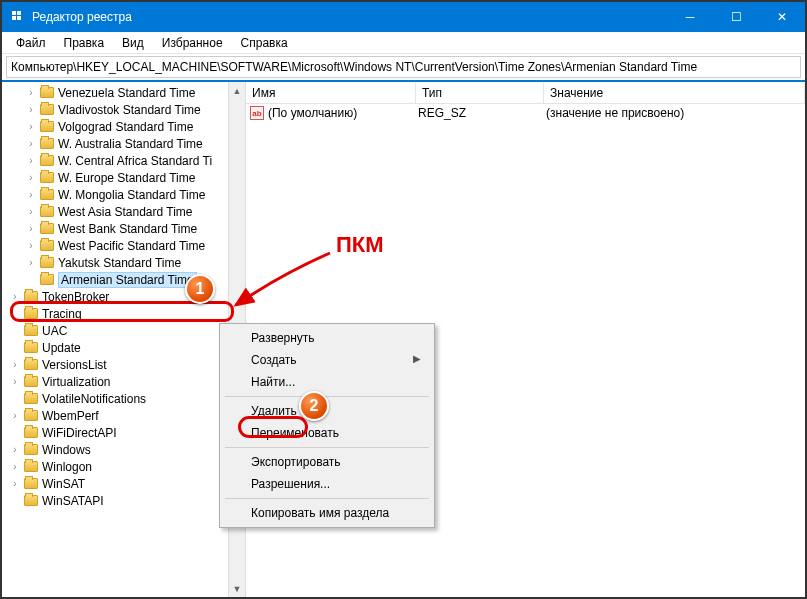 The image size is (807, 599). Describe the element at coordinates (82, 17) in the screenshot. I see `window-title: Редактор реестра` at that location.